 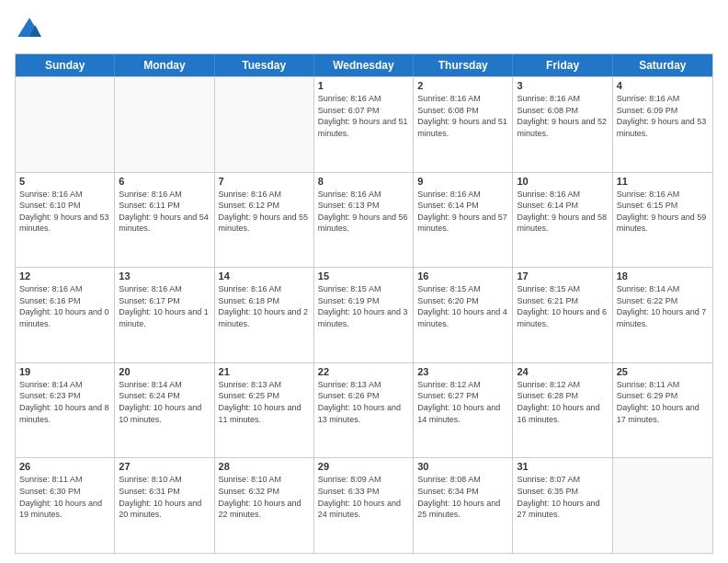 What do you see at coordinates (463, 506) in the screenshot?
I see `day-cell-30: 30Sunrise: 8:08 AM Sunset: 6:34 PM Dayli…` at bounding box center [463, 506].